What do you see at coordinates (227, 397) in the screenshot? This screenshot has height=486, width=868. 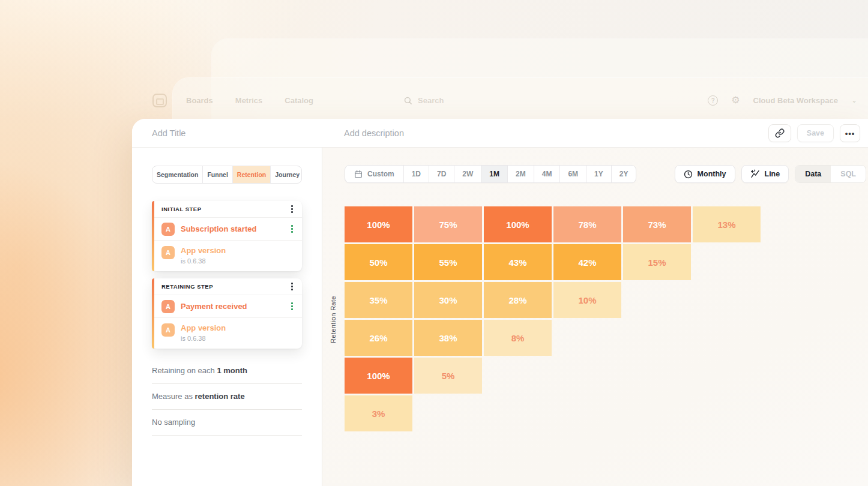 I see `query-option-row: Measure as retention rate` at bounding box center [227, 397].